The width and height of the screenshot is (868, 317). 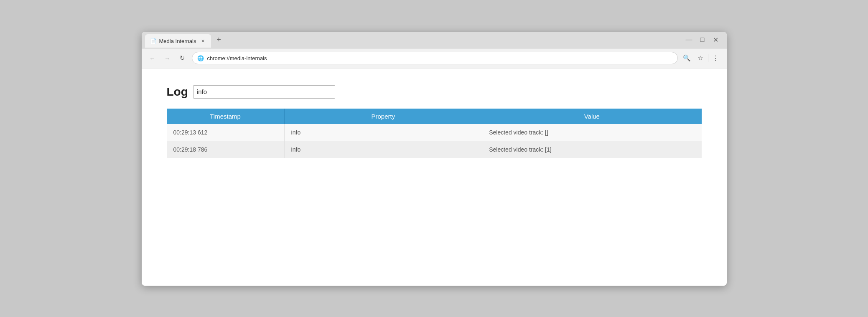 What do you see at coordinates (153, 58) in the screenshot?
I see `back-button: ←` at bounding box center [153, 58].